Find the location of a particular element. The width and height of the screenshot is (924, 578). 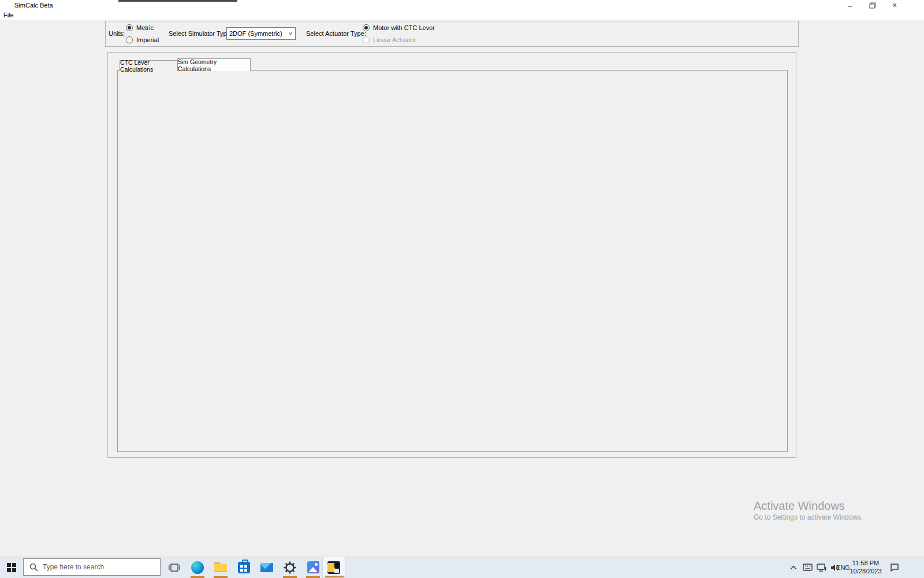

edge-icon is located at coordinates (198, 568).